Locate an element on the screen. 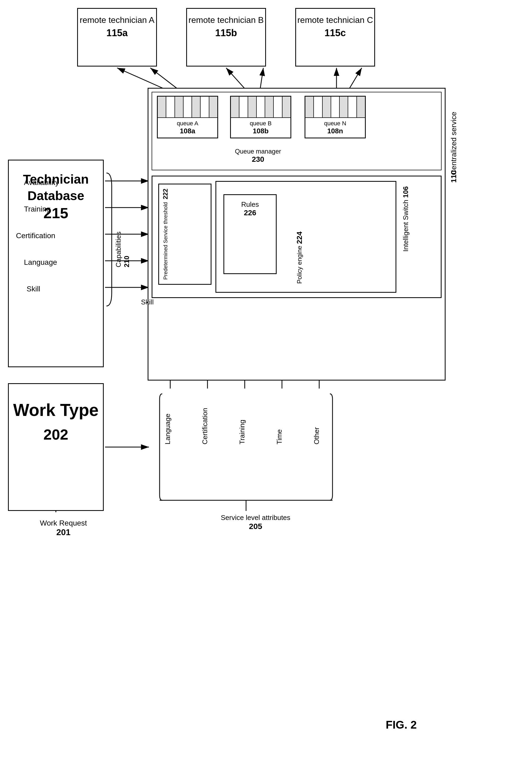  queue-b-label: queue B is located at coordinates (261, 122).